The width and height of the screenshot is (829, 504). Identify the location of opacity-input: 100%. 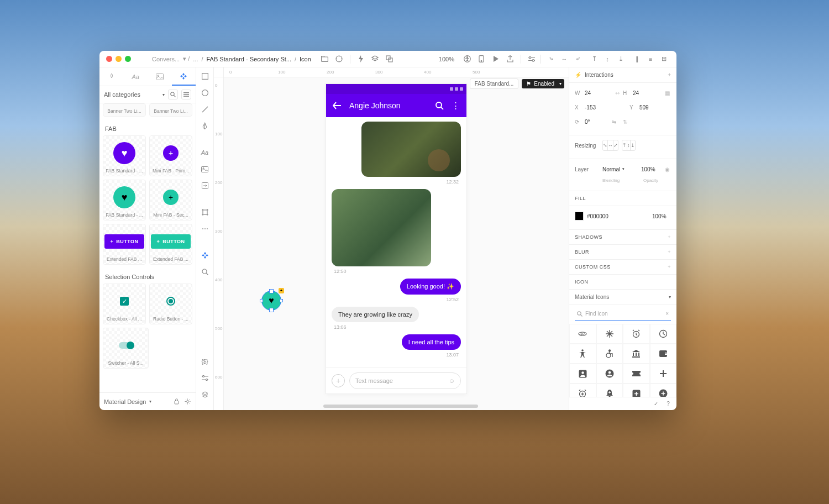
(650, 169).